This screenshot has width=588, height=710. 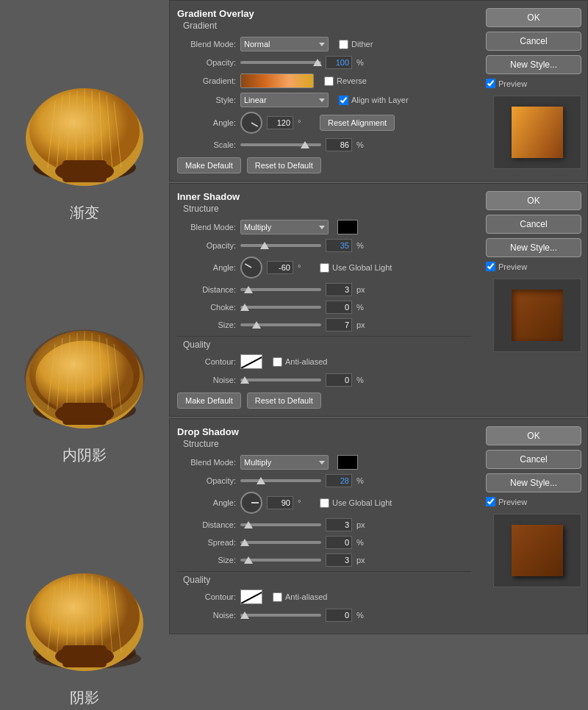 I want to click on global-light-label-3: Use Global Light, so click(x=362, y=503).